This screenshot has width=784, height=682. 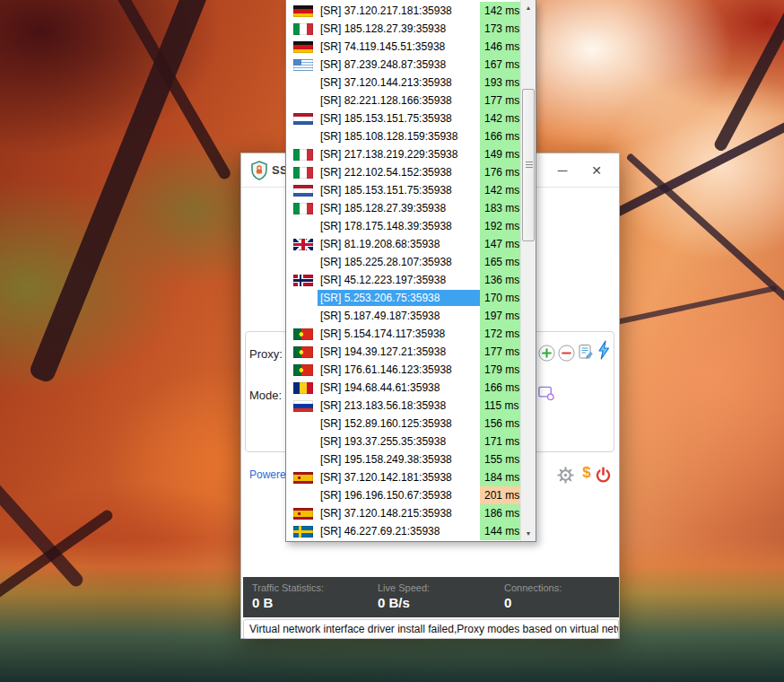 I want to click on server-address: [SR] 195.158.249.38:35938, so click(x=398, y=459).